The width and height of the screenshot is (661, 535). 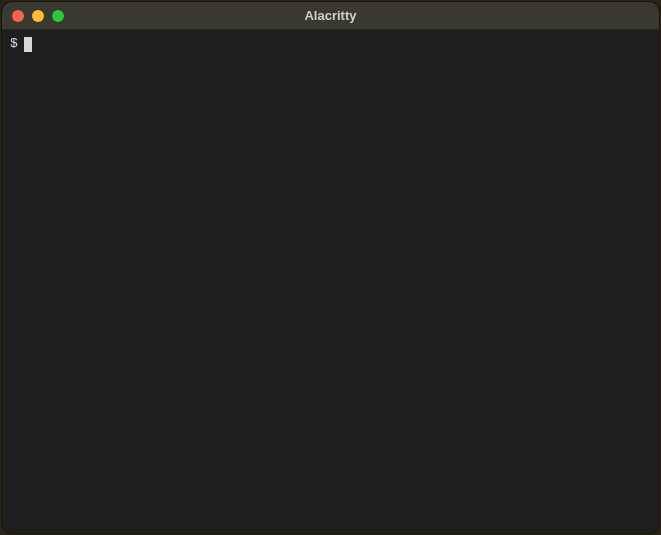 I want to click on traffic-lights, so click(x=33, y=16).